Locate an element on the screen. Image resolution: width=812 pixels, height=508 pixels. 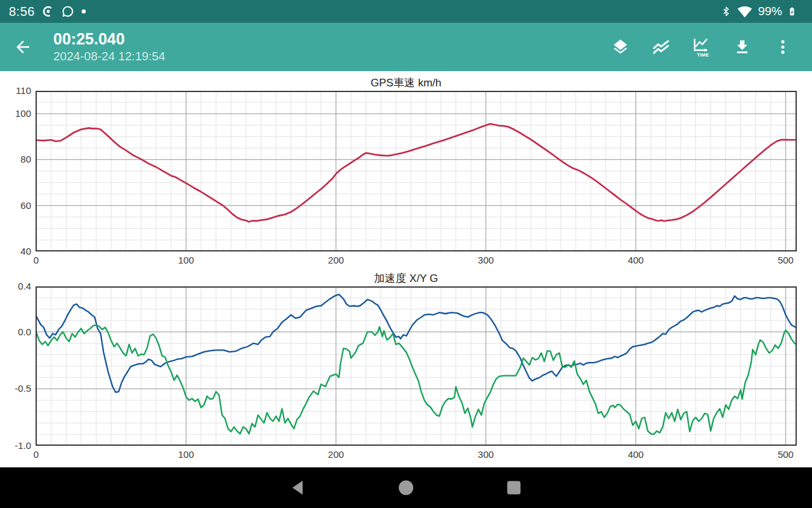
download-button is located at coordinates (742, 47).